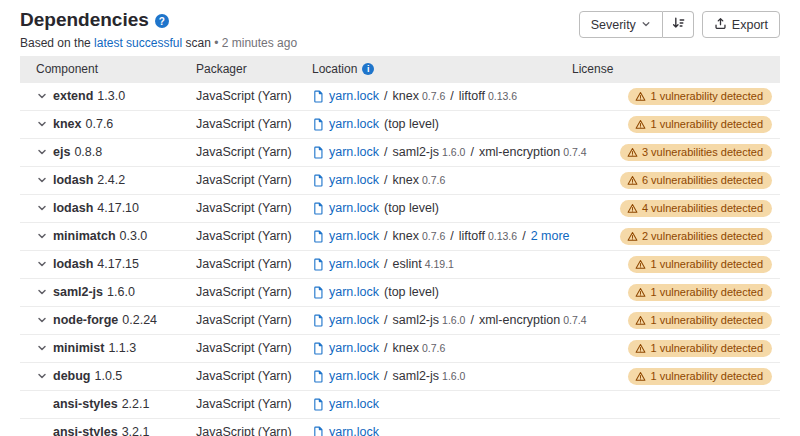 Image resolution: width=800 pixels, height=436 pixels. What do you see at coordinates (400, 181) in the screenshot?
I see `table-row: lodash2.4.2JavaScript (Yarn)yarn.lock/kn…` at bounding box center [400, 181].